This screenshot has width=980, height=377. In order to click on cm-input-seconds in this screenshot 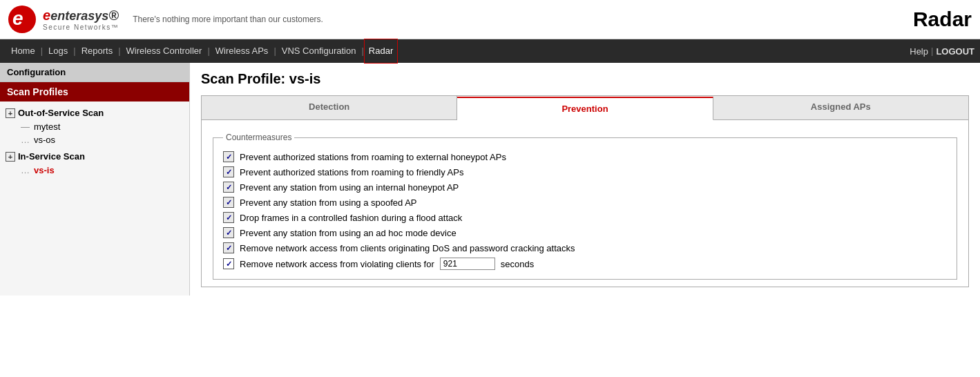, I will do `click(468, 264)`.